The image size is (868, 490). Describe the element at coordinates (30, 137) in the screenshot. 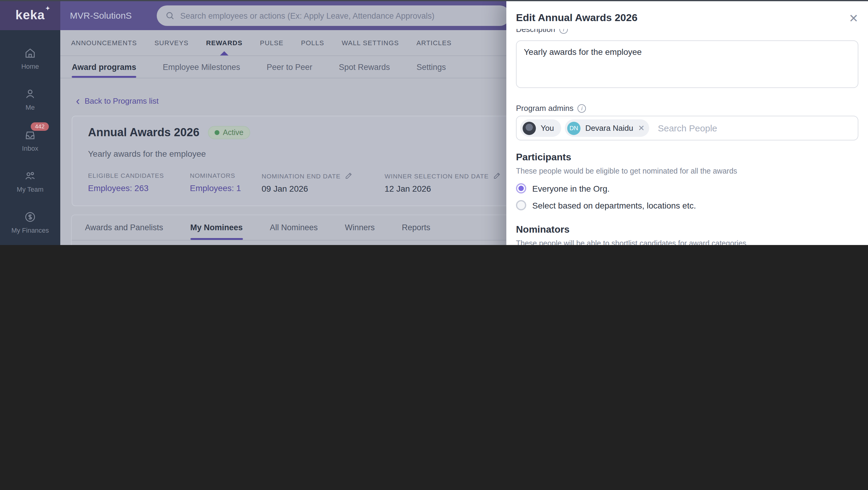

I see `sidebar-nav: Home Me 442 Inbox My Team My Finances Or…` at that location.